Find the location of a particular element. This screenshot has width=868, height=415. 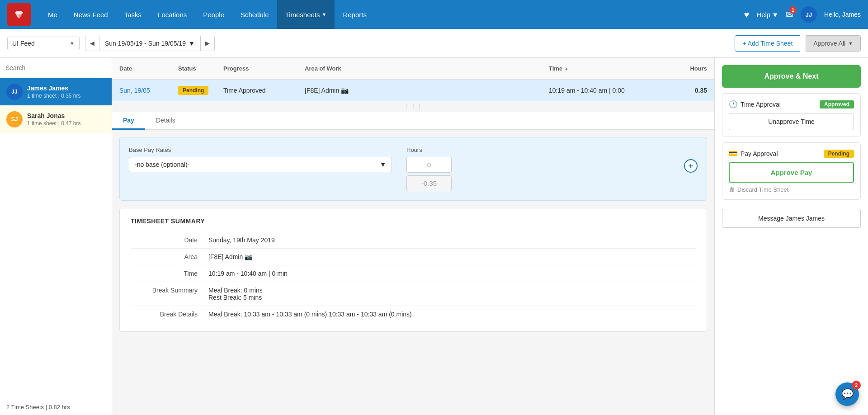

table-row: Break Summary Meal Break: 0 mins Rest Br… is located at coordinates (413, 294).